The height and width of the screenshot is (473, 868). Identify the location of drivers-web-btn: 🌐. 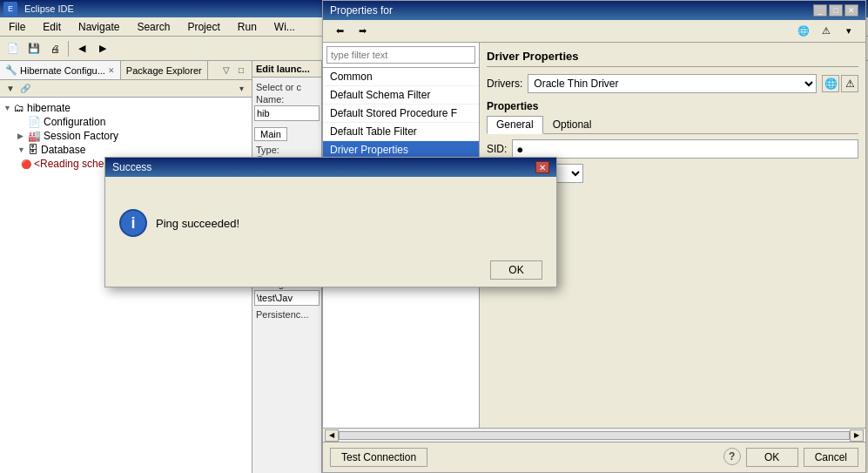
(831, 84).